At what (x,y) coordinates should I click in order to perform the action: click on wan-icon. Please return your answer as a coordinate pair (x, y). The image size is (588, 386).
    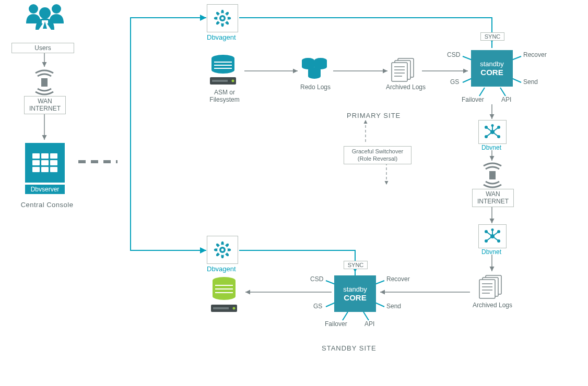
    Looking at the image, I should click on (44, 82).